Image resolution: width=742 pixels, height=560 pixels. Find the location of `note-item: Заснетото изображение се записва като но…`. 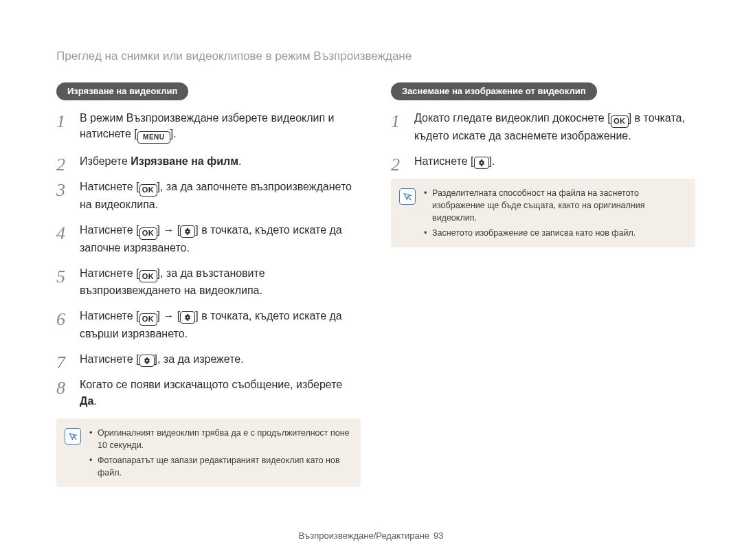

note-item: Заснетото изображение се записва като но… is located at coordinates (555, 233).